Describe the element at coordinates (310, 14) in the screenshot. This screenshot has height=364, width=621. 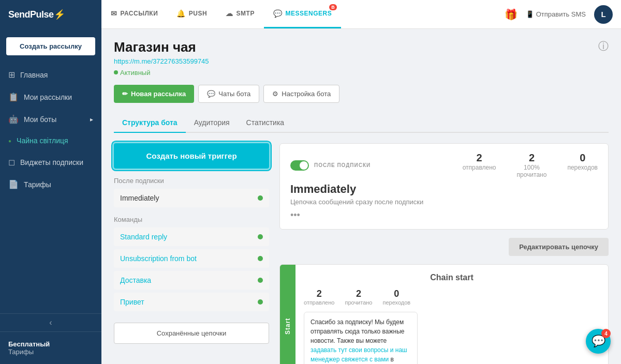
I see `top-navigation: SendPulse⚡ ✉ РАССЫЛКИ 🔔 PUSH ☁ SMTP 💬 ME…` at that location.